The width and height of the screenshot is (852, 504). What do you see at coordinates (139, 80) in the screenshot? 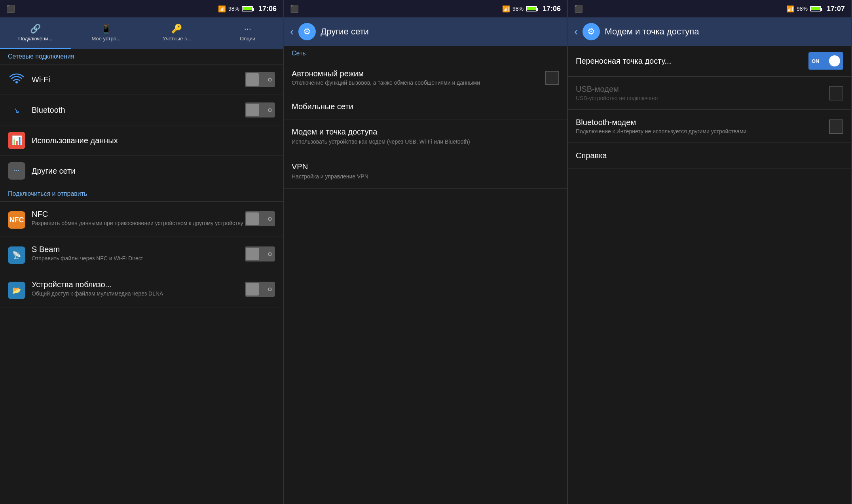
I see `wifi-text: Wi-Fi` at bounding box center [139, 80].